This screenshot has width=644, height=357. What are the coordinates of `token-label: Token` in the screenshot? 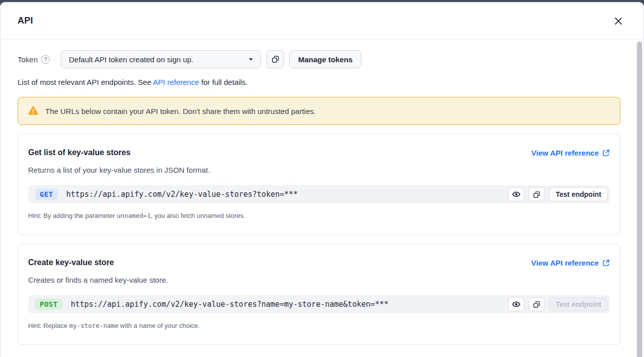 It's located at (28, 59).